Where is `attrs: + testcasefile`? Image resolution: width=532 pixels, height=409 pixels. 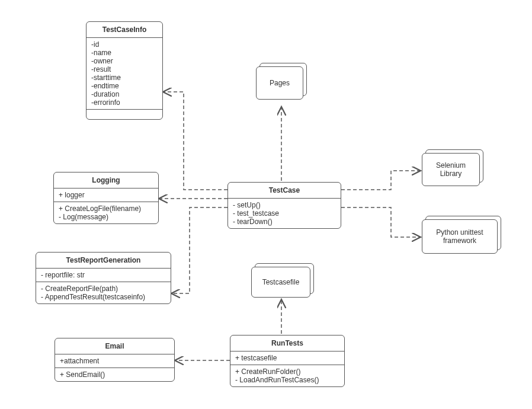
attrs: + testcasefile is located at coordinates (287, 358).